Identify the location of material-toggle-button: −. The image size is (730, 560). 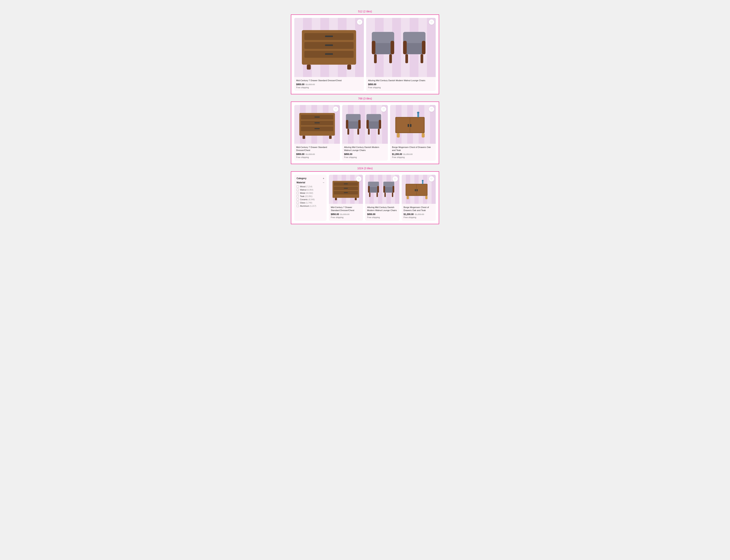
(324, 183).